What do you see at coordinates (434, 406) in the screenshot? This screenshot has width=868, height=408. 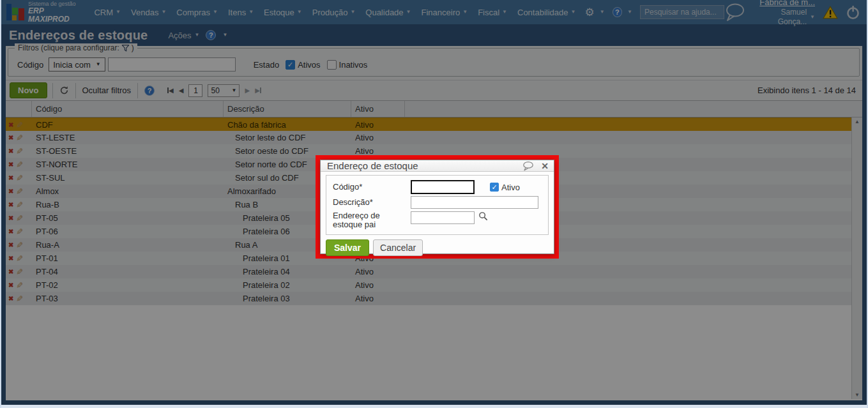 I see `bottom-edge` at bounding box center [434, 406].